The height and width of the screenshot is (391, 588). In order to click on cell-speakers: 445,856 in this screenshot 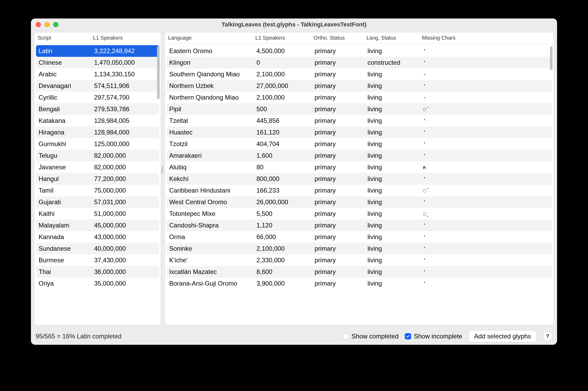, I will do `click(286, 121)`.